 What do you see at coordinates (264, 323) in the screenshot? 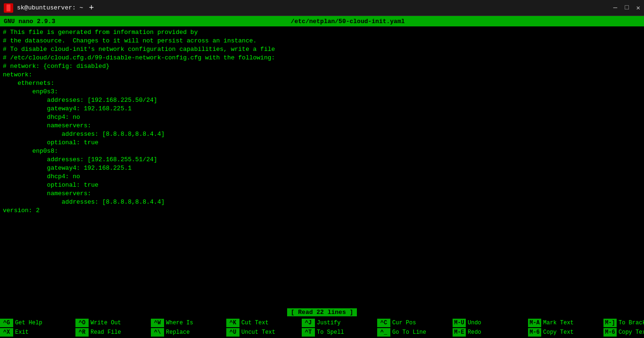
I see `shortcut-item: ^KCut Text` at bounding box center [264, 323].